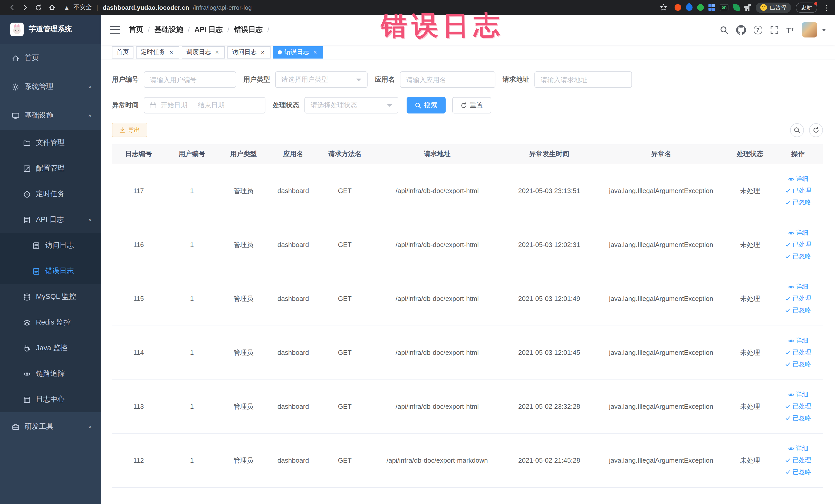 This screenshot has width=835, height=504. Describe the element at coordinates (27, 297) in the screenshot. I see `database-icon` at that location.